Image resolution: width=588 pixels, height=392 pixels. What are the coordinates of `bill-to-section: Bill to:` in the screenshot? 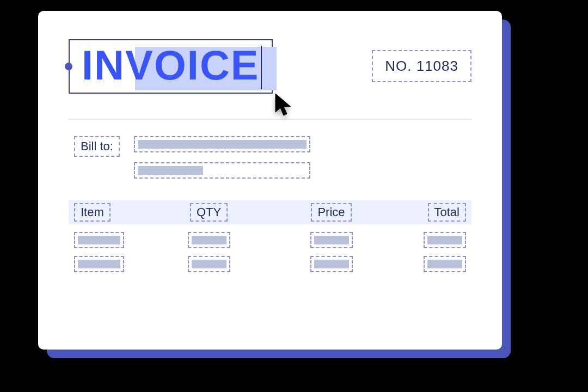 It's located at (273, 157).